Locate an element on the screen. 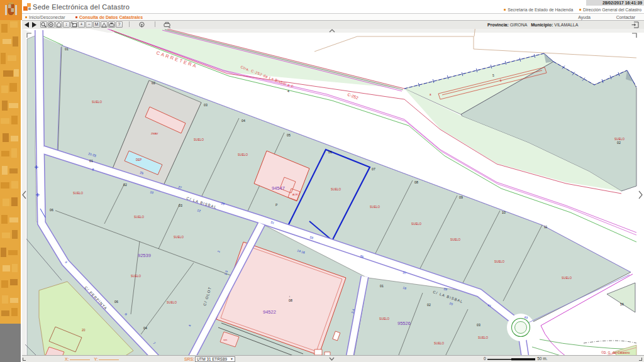  select-tool-button is located at coordinates (74, 25).